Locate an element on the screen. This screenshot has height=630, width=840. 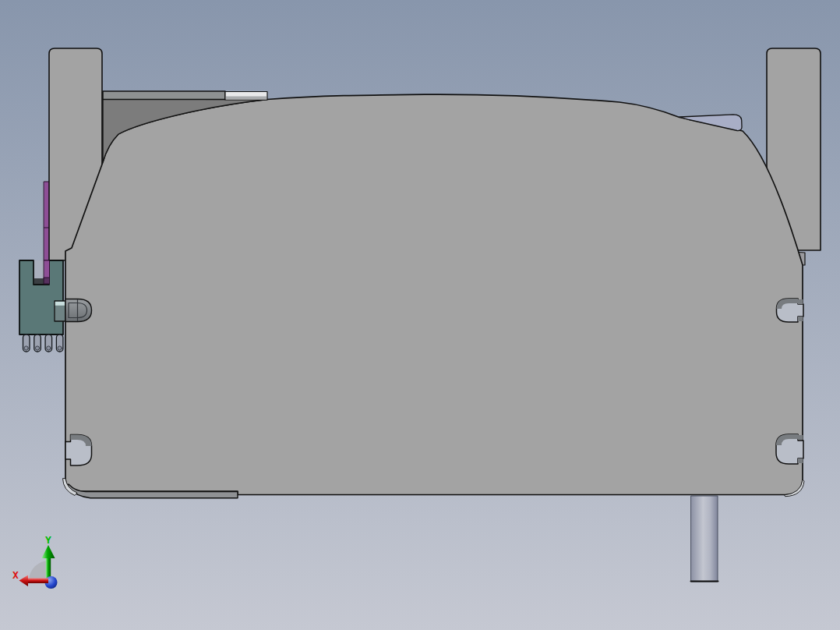
y-axis-label: Y is located at coordinates (48, 540).